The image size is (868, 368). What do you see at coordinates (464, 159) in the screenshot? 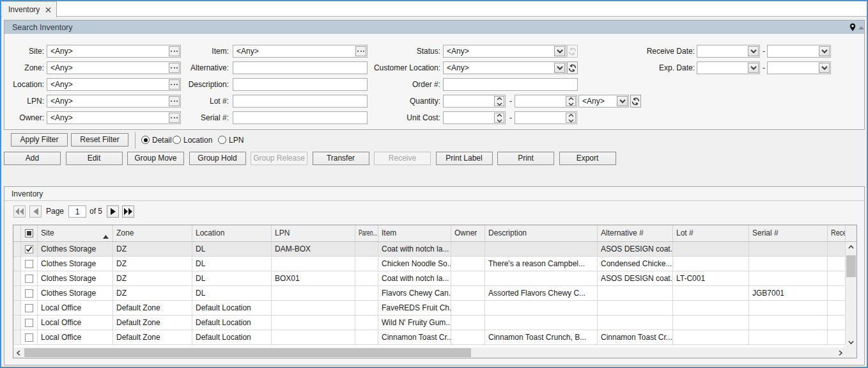
I see `print-label-button: Print Label` at bounding box center [464, 159].